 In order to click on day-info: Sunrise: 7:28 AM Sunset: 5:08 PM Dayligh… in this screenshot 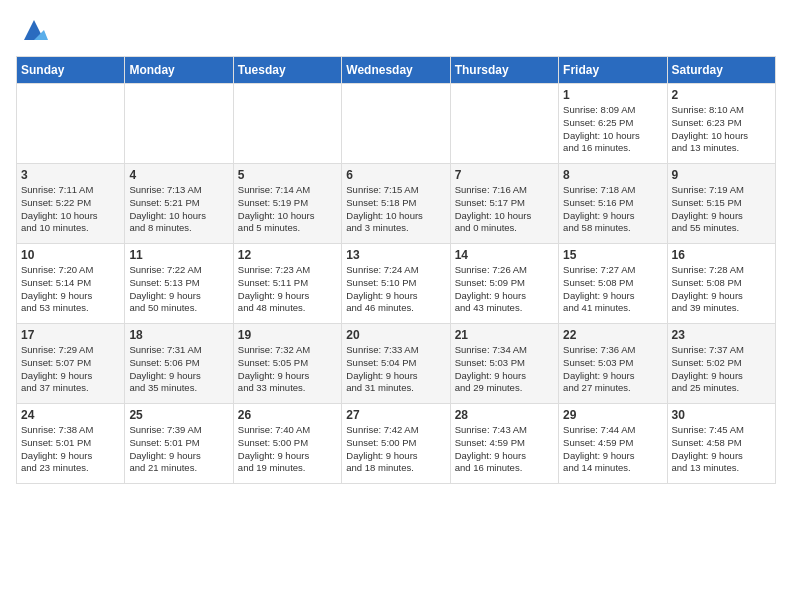, I will do `click(722, 290)`.